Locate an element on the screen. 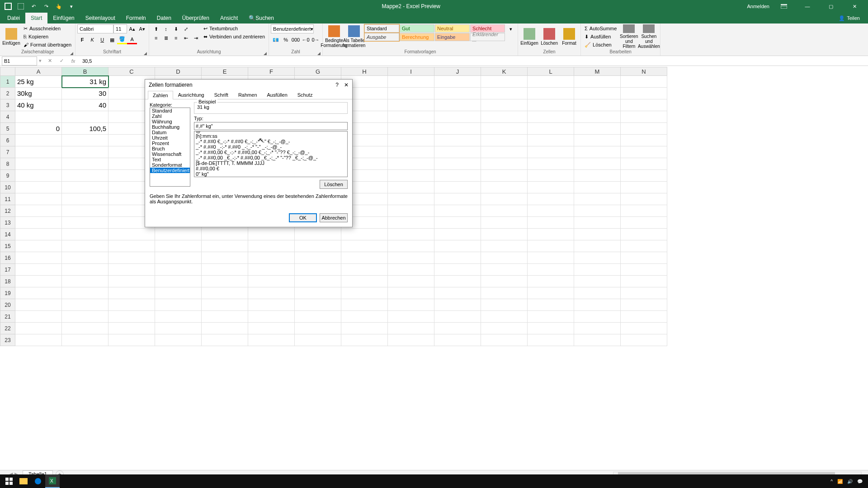 This screenshot has height=488, width=868. tab-formeln: Formeln is located at coordinates (136, 18).